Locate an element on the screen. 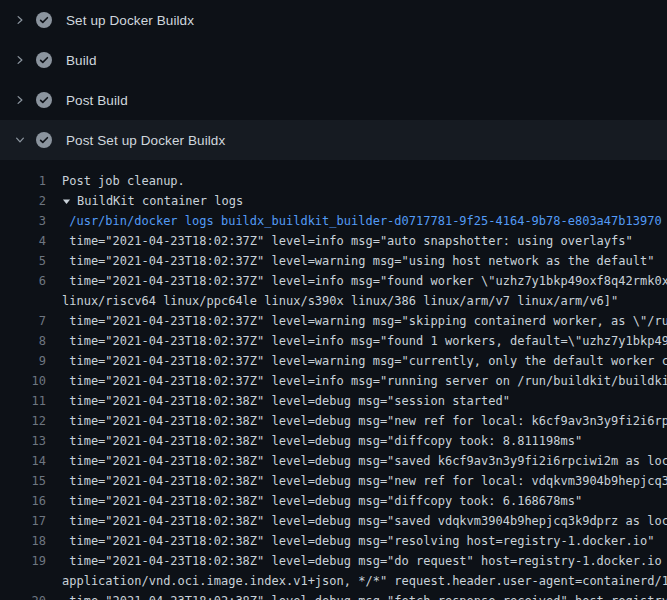 The width and height of the screenshot is (667, 600). line-text: application/vnd.oci.image.index.v1+json,… is located at coordinates (364, 581).